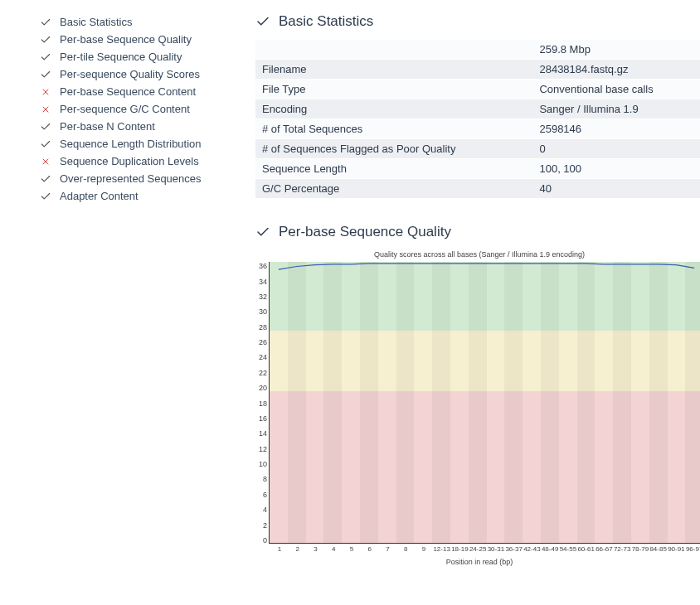 This screenshot has height=605, width=700. I want to click on stat-value: 100, 100, so click(616, 169).